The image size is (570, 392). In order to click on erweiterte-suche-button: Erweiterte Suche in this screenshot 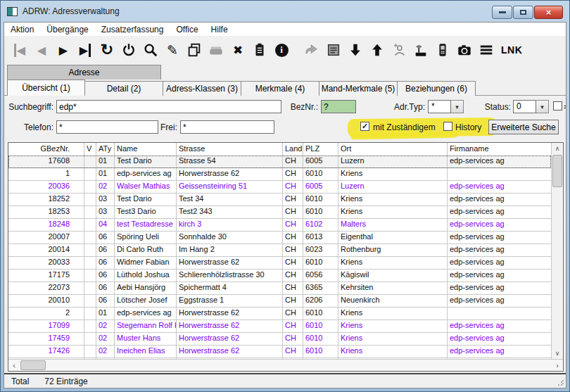, I will do `click(524, 127)`.